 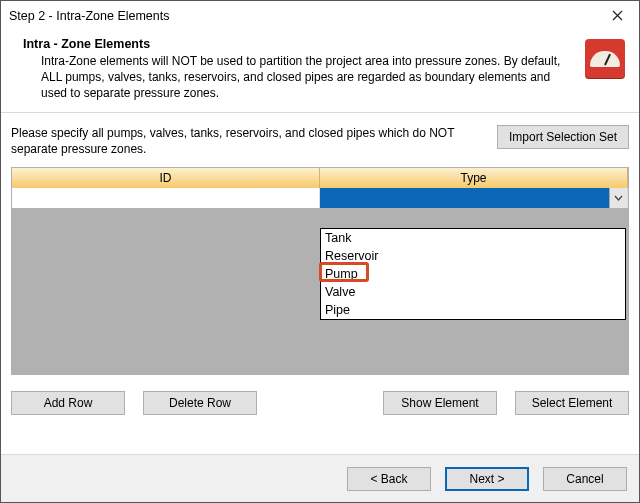 What do you see at coordinates (320, 406) in the screenshot?
I see `action-row: Add Row Delete Row Show Element Select E…` at bounding box center [320, 406].